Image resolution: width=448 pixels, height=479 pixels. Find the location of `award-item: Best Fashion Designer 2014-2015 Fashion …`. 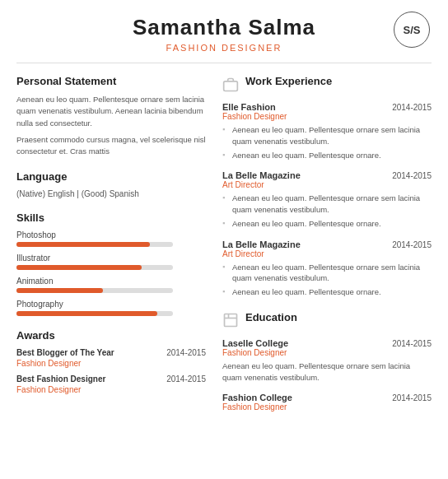

award-item: Best Fashion Designer 2014-2015 Fashion … is located at coordinates (111, 384).